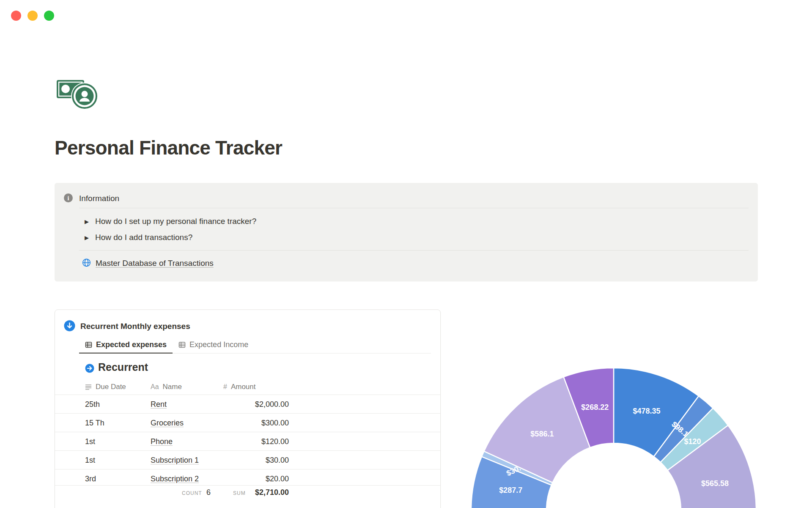  Describe the element at coordinates (248, 423) in the screenshot. I see `table-row: 15 Th Groceries $300.00` at that location.